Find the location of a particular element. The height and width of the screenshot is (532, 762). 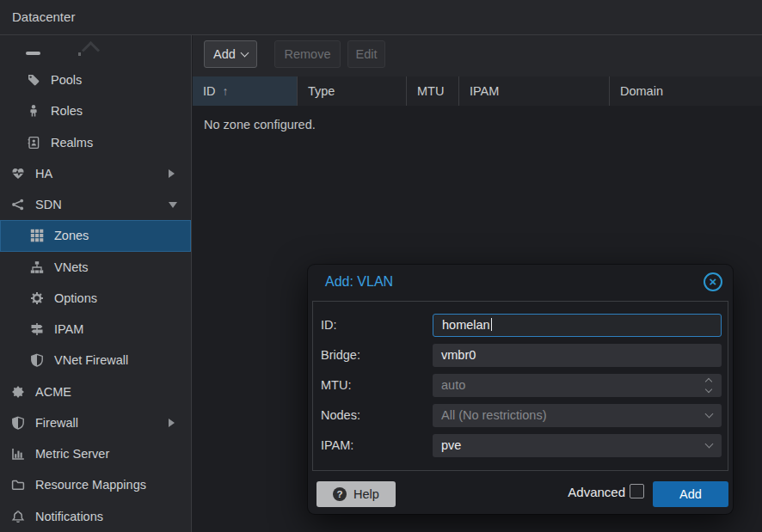

sidebar-item-label: Notifications is located at coordinates (69, 517).